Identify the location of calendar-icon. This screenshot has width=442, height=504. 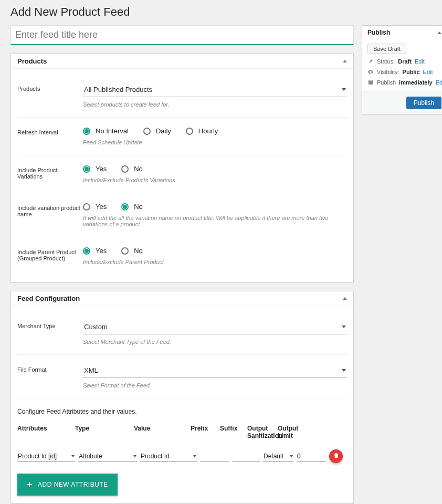
(371, 82).